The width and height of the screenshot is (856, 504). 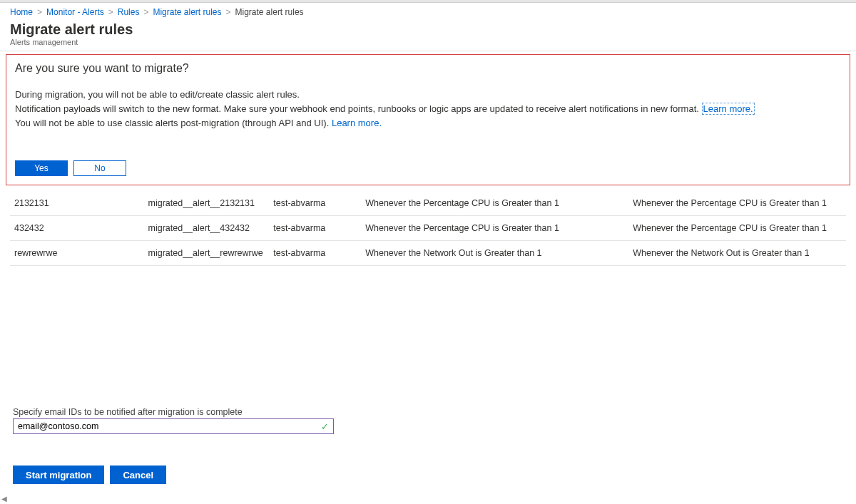 I want to click on yes-button: Yes, so click(x=41, y=168).